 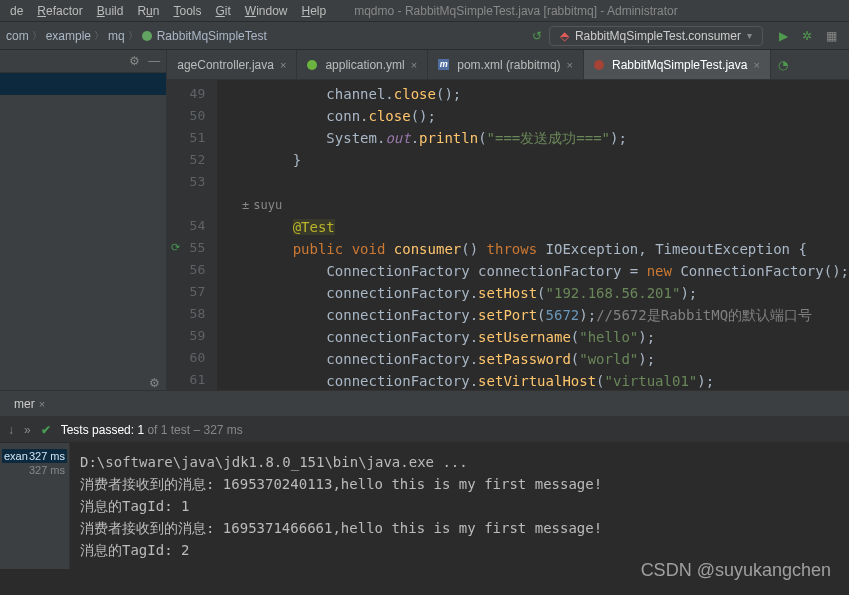 I want to click on expand-down-icon: ↓, so click(x=11, y=430).